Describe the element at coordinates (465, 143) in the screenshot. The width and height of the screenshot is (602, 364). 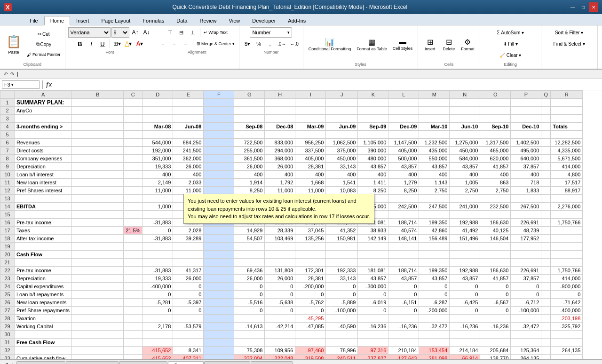
I see `cell: 1,275,000` at that location.